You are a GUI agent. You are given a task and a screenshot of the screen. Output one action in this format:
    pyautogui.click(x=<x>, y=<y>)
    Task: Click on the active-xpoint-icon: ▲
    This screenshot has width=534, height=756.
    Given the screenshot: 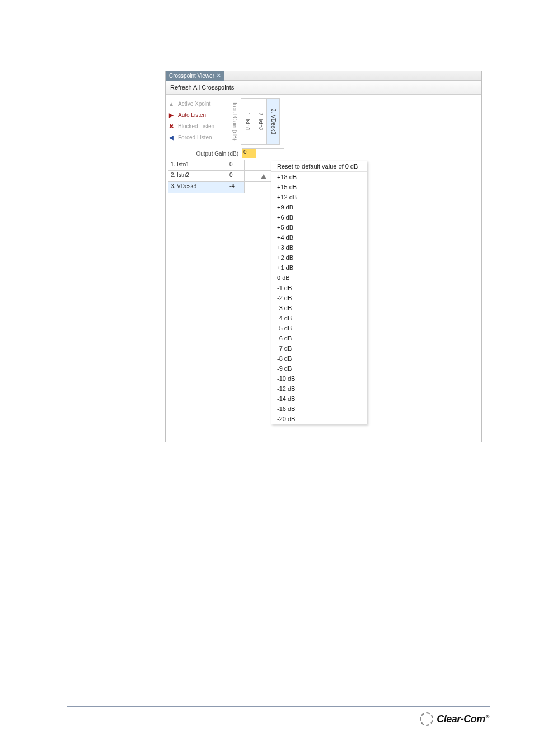 What is the action you would take?
    pyautogui.click(x=171, y=104)
    